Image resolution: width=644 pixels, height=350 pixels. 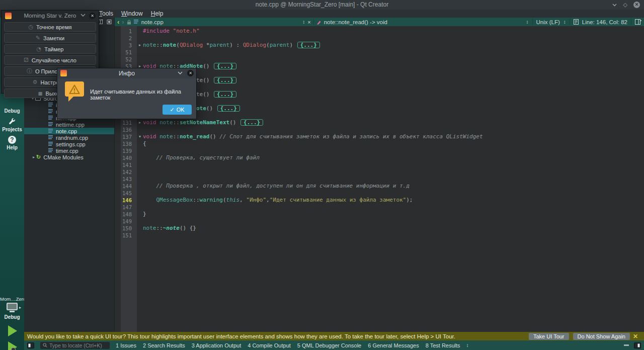 I want to click on back-icon: ‹, so click(x=118, y=22).